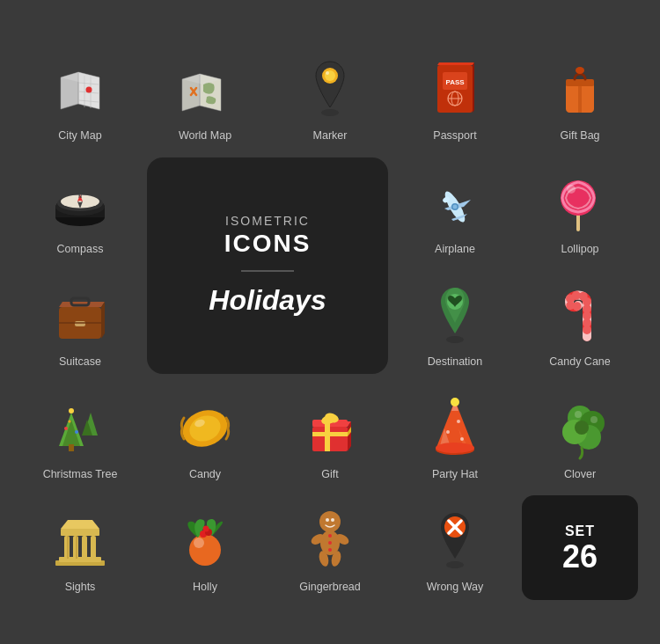 This screenshot has height=644, width=660. I want to click on svg-text: PASS, so click(455, 83).